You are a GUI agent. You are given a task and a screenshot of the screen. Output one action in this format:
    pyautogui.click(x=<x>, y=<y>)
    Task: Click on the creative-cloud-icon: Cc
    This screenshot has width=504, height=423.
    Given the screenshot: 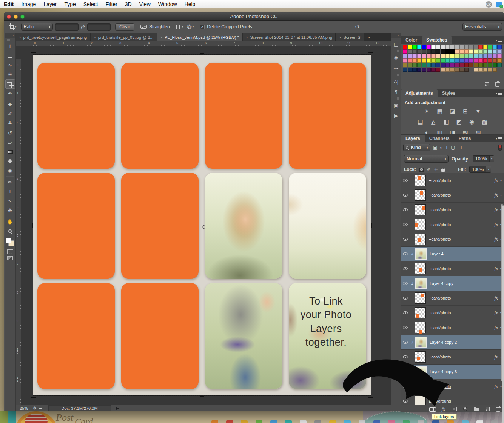 What is the action you would take?
    pyautogui.click(x=489, y=5)
    